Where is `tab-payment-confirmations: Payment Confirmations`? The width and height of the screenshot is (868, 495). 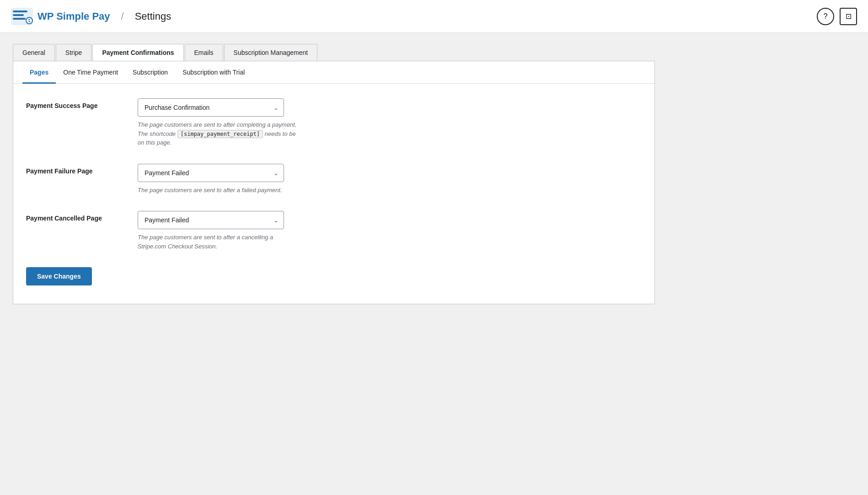 tab-payment-confirmations: Payment Confirmations is located at coordinates (138, 52).